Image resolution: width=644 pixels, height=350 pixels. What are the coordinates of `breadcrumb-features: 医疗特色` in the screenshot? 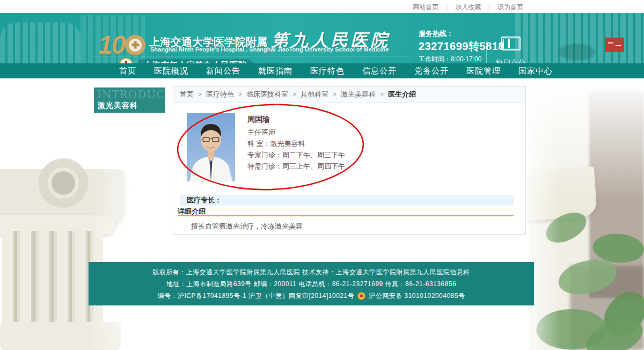 It's located at (220, 94).